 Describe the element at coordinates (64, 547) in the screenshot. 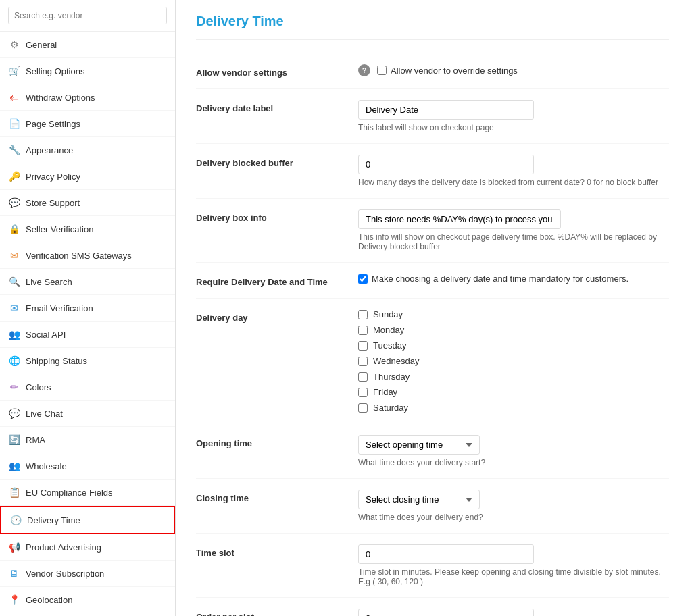

I see `sidebar-item-label-product-advertising: Product Advertising` at that location.